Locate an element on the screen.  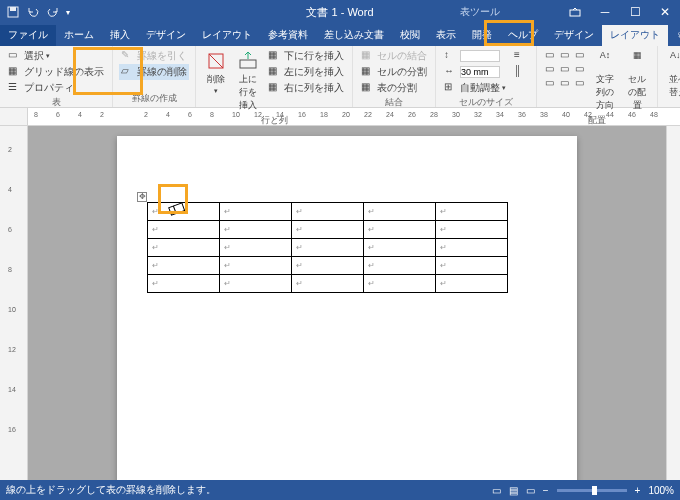
tab-ctx-layout: レイアウト is located at coordinates (635, 36).